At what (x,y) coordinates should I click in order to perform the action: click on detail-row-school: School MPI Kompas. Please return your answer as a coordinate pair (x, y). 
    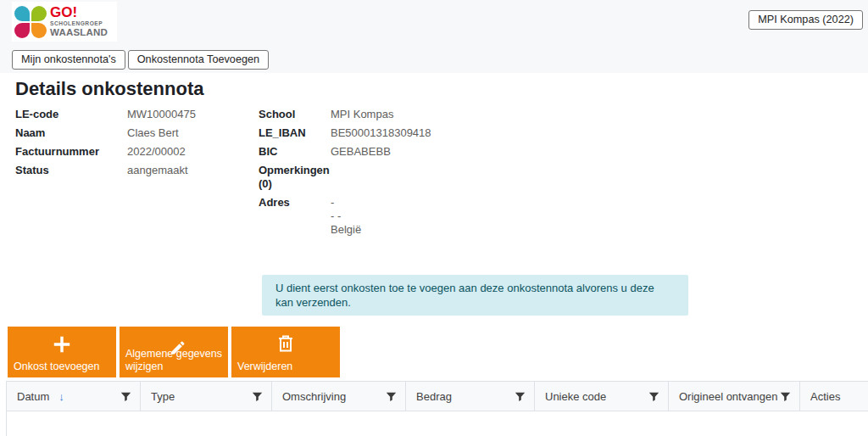
    Looking at the image, I should click on (345, 115).